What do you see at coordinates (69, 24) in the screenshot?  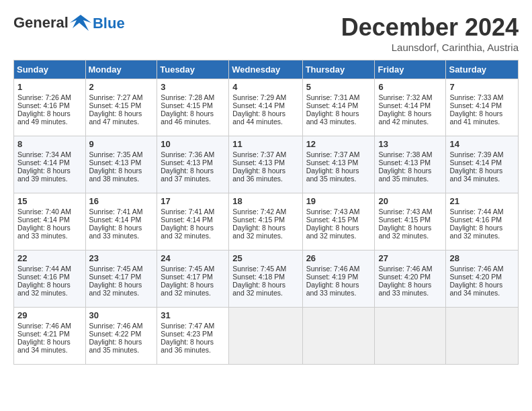 I see `logo: General Blue` at bounding box center [69, 24].